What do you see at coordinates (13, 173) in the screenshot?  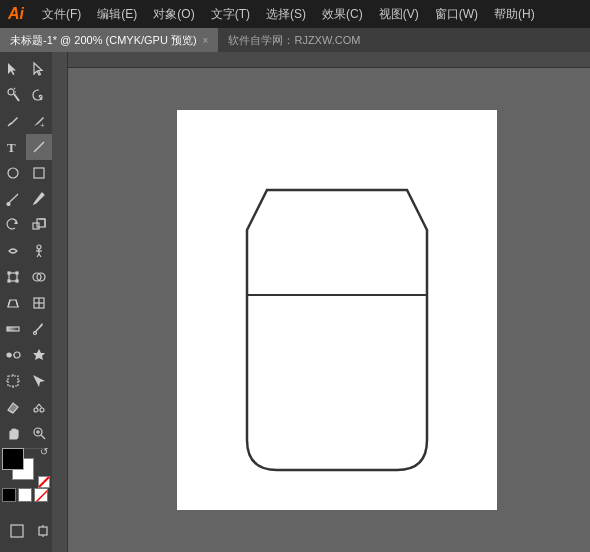 I see `ellipse-tool` at bounding box center [13, 173].